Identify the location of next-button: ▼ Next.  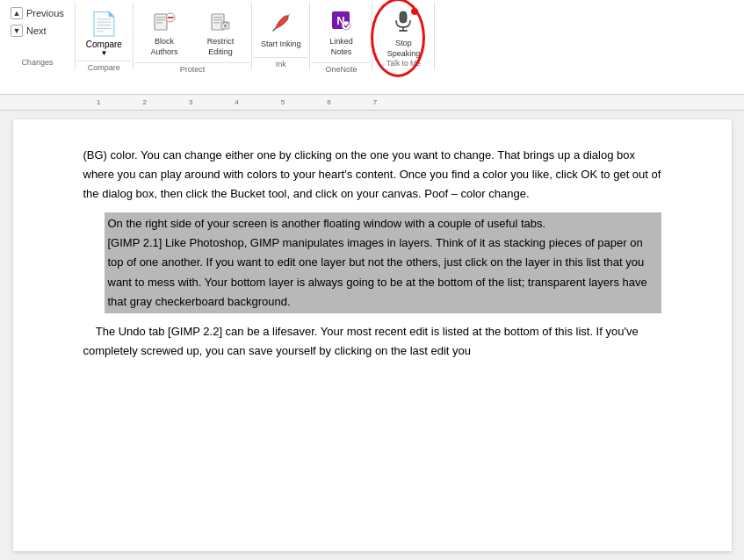
(37, 31).